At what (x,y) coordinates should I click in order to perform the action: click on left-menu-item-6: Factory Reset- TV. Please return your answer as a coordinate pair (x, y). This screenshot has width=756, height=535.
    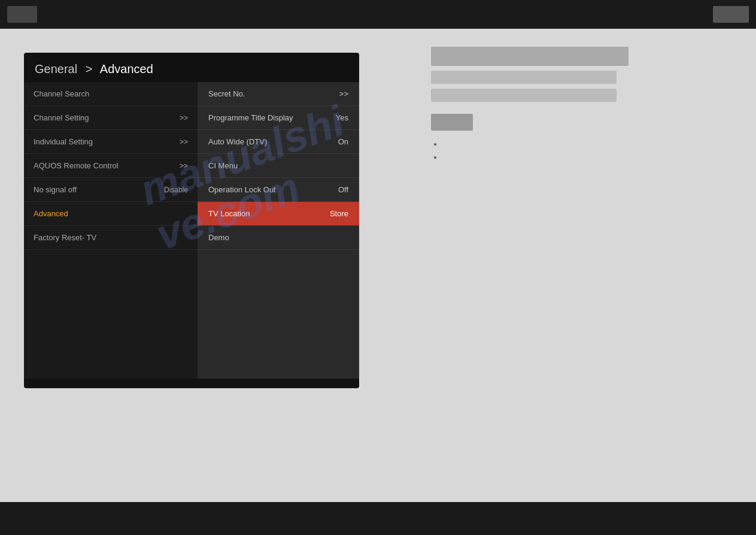
    Looking at the image, I should click on (111, 238).